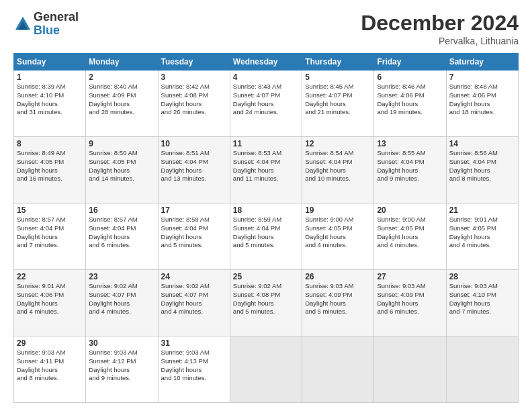  What do you see at coordinates (482, 232) in the screenshot?
I see `day-info: Sunrise: 9:01 AMSunset: 4:05 PMDaylight …` at bounding box center [482, 232].